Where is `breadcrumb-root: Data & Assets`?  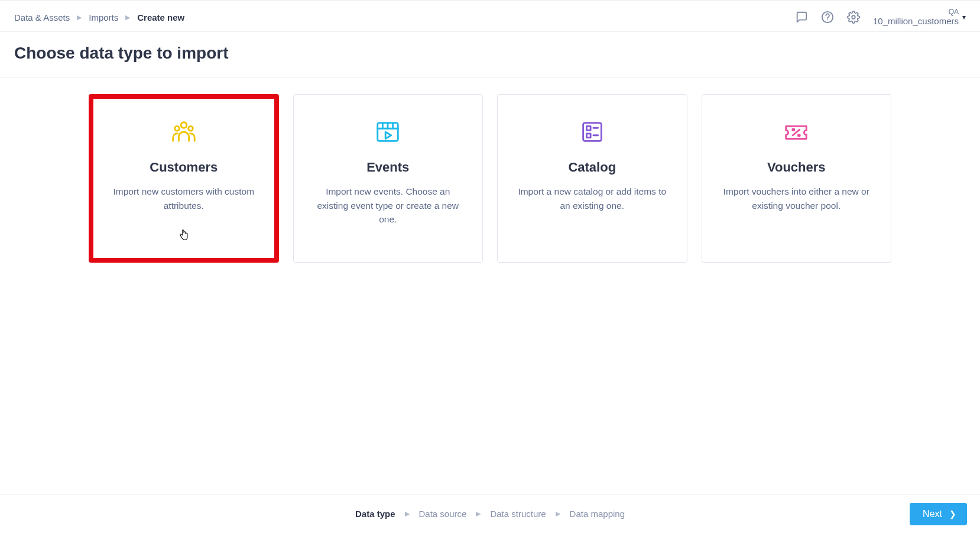
breadcrumb-root: Data & Assets is located at coordinates (42, 18).